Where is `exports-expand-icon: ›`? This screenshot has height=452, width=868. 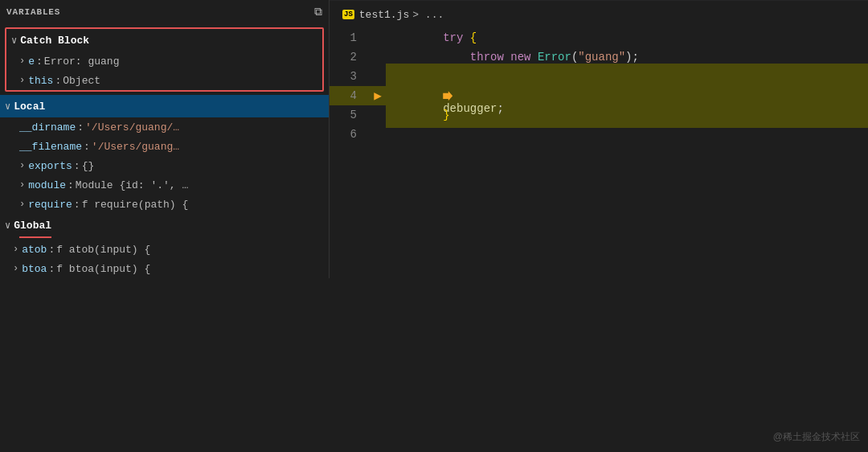 exports-expand-icon: › is located at coordinates (23, 166).